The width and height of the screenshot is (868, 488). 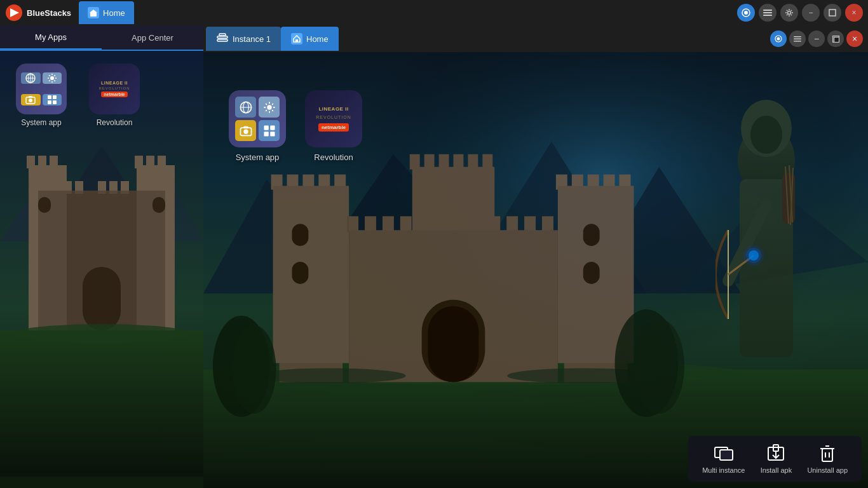 I want to click on install-apk-icon, so click(x=776, y=454).